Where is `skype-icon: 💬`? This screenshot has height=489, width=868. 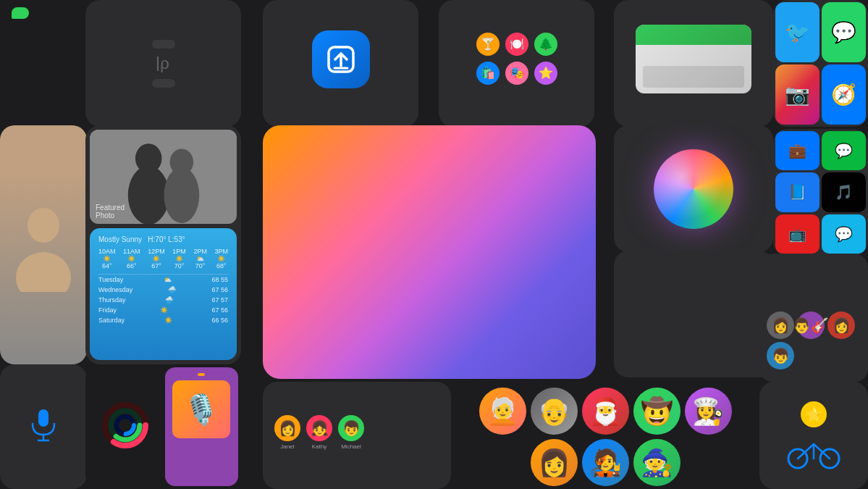
skype-icon: 💬 is located at coordinates (844, 234).